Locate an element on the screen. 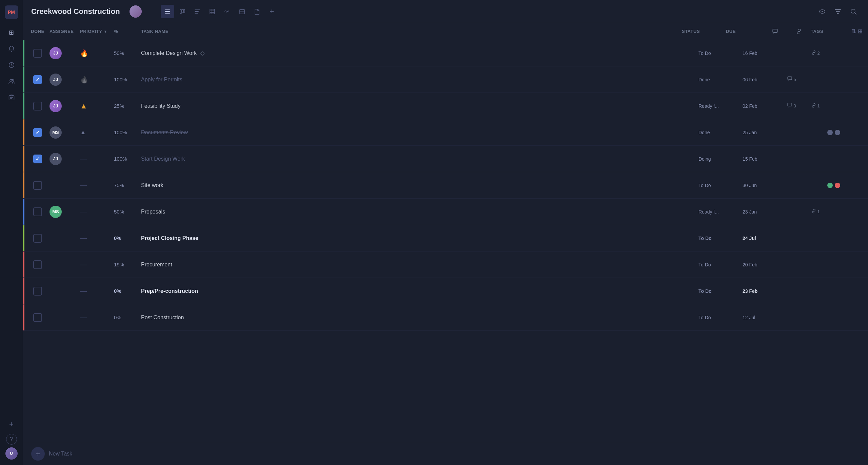 The width and height of the screenshot is (868, 465). task-checkbox-cell is located at coordinates (38, 80).